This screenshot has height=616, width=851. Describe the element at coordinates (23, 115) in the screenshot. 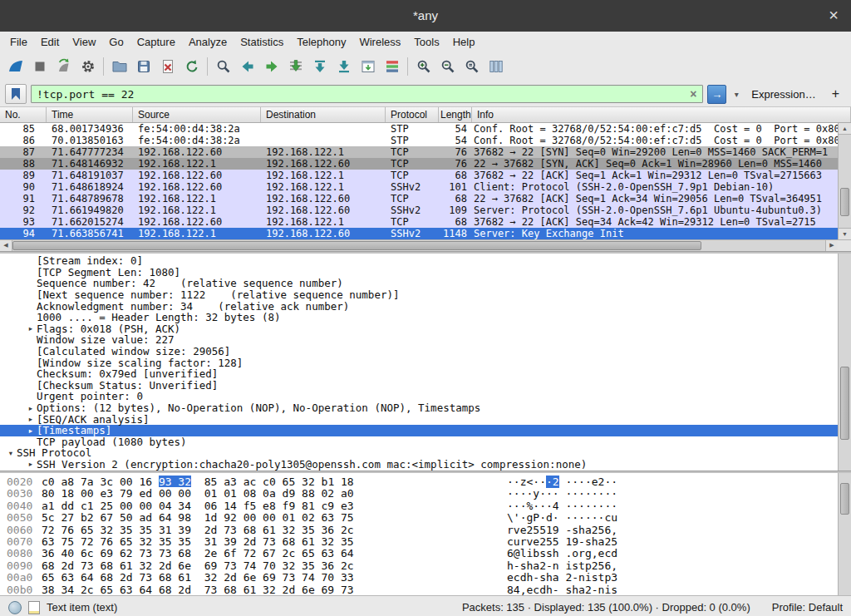

I see `column-header-no: No.` at that location.